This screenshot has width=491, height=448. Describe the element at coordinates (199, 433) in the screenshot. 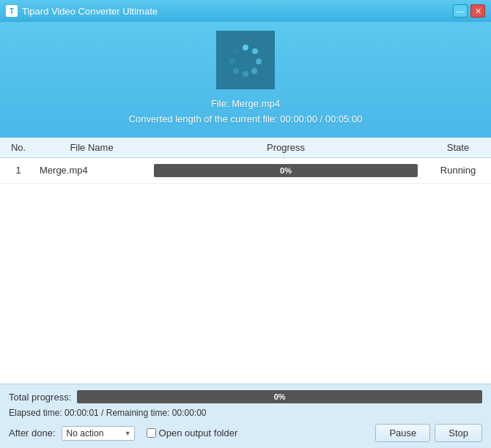

I see `open-output-folder-label: Open output folder` at that location.